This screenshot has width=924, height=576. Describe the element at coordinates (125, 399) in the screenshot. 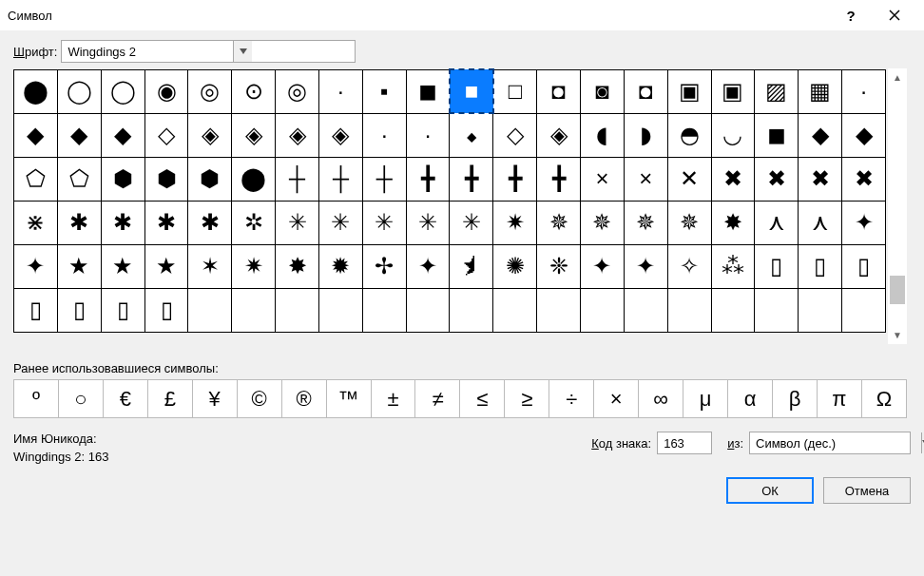

I see `recent-symbol-cell: €` at that location.